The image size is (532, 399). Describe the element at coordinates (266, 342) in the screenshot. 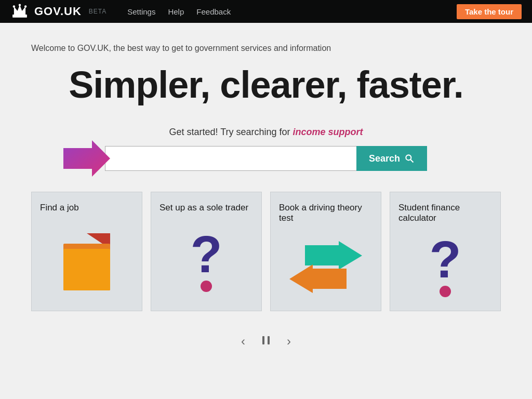

I see `carousel-pause-button` at that location.